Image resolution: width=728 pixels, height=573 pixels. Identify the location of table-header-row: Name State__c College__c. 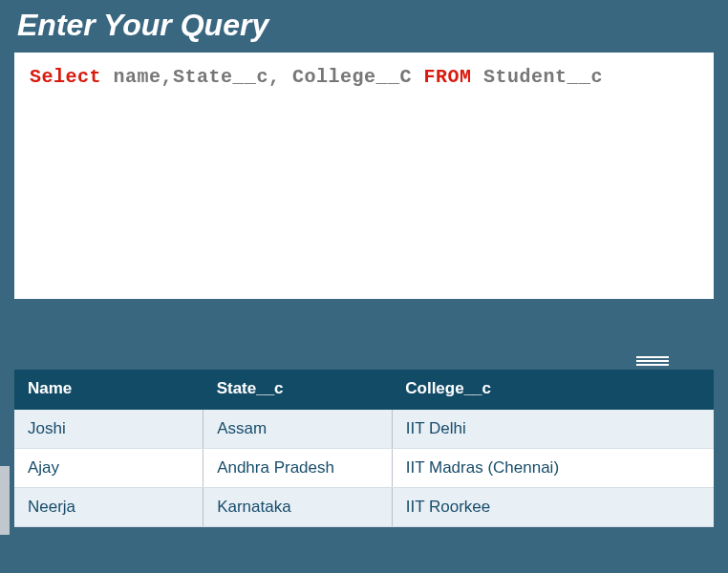
(364, 390).